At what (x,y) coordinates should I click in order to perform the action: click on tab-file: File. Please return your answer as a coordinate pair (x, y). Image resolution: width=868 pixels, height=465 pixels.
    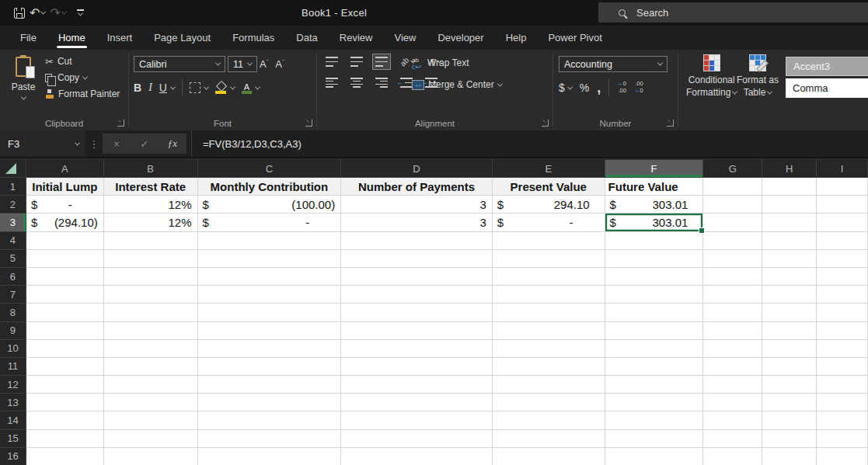
    Looking at the image, I should click on (28, 37).